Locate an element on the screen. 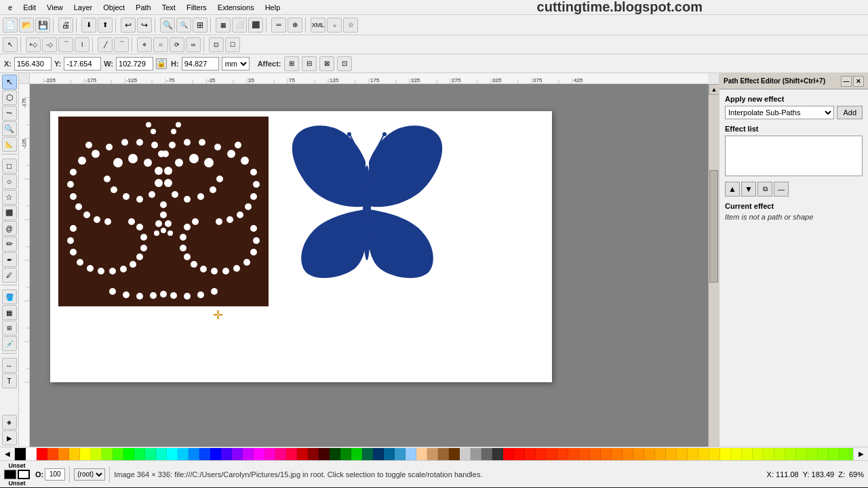 This screenshot has width=868, height=488. del-node-btn: -◇ is located at coordinates (50, 45).